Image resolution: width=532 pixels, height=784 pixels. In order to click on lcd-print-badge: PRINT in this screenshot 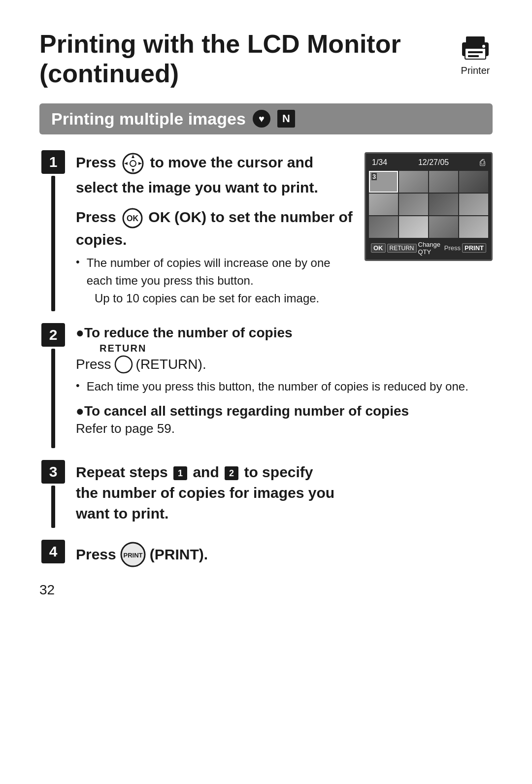, I will do `click(474, 248)`.